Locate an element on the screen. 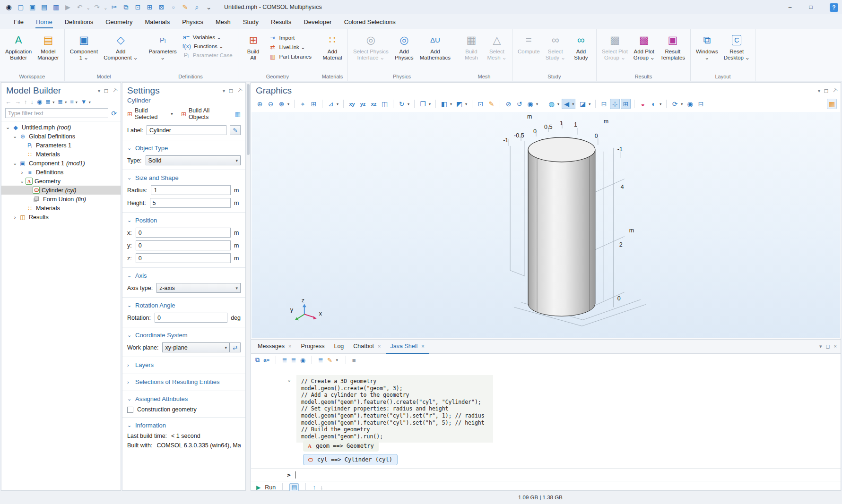  shell-output-blue: cyl ==> Cylinder (cyl) is located at coordinates (350, 460).